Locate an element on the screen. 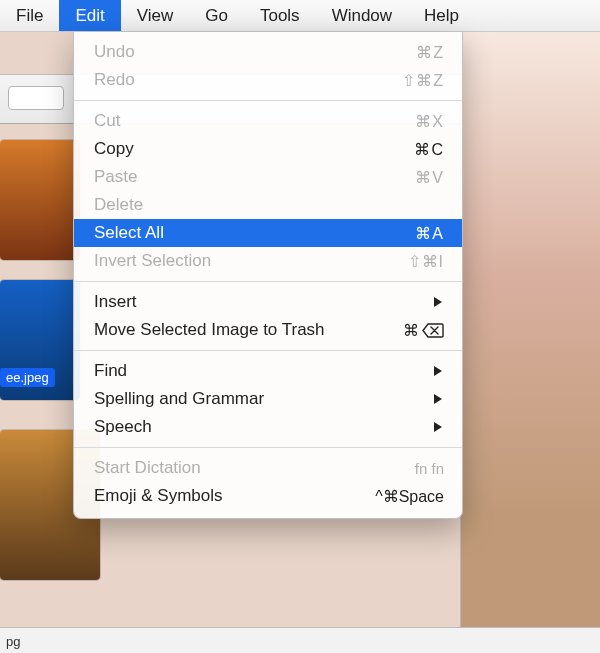 This screenshot has height=653, width=600. delete-key-icon is located at coordinates (433, 330).